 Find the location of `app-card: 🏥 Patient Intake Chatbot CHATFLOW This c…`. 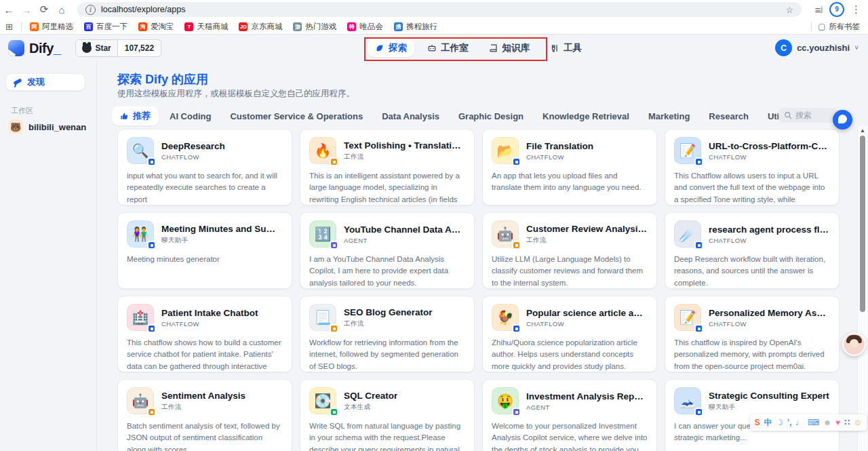

app-card: 🏥 Patient Intake Chatbot CHATFLOW This c… is located at coordinates (205, 334).